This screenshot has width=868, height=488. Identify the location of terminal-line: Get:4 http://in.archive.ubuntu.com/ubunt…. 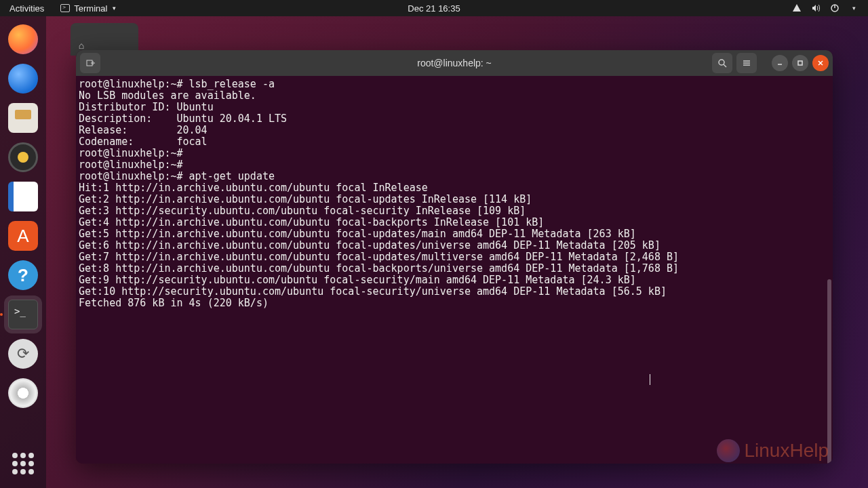
(455, 222).